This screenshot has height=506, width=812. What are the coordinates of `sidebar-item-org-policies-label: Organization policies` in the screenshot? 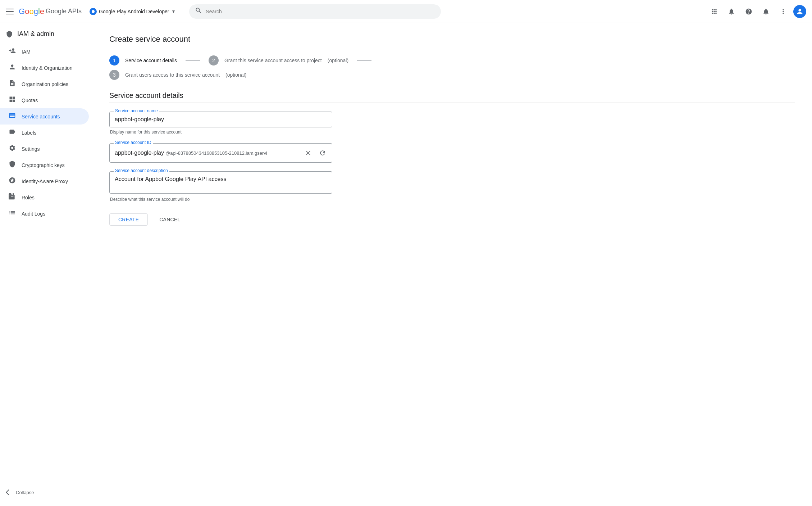 It's located at (45, 84).